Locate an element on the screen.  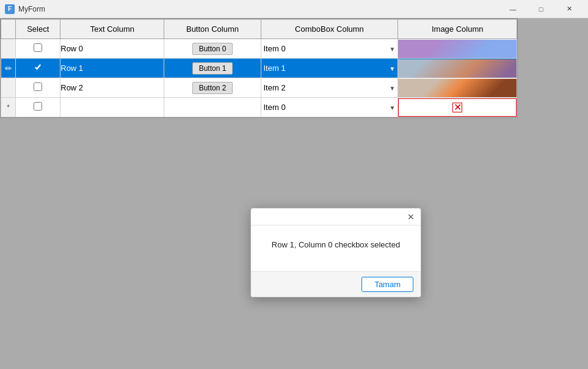
new-image-cell: ✕ is located at coordinates (458, 108).